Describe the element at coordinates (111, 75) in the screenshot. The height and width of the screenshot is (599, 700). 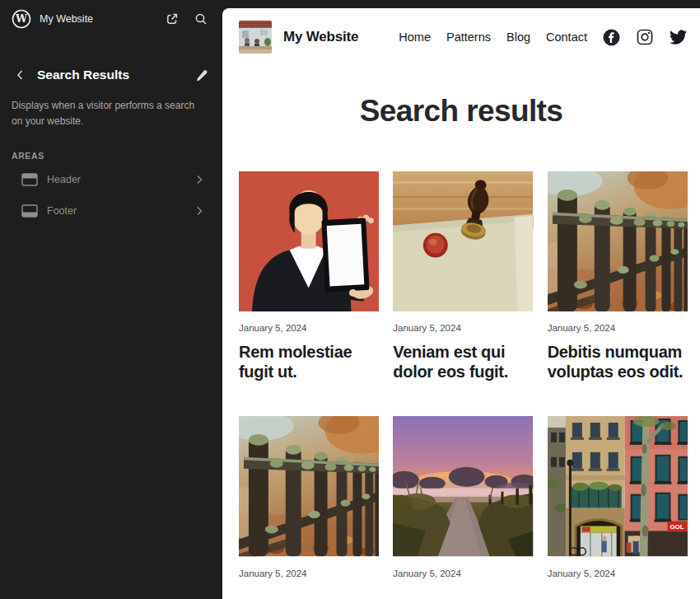
I see `panel-title: Search Results` at that location.